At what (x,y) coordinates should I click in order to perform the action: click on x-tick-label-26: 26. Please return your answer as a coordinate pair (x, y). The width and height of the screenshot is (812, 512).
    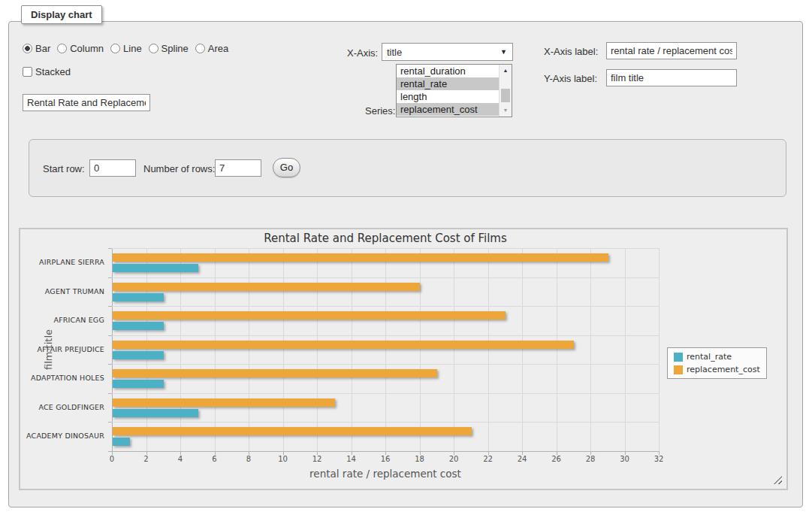
    Looking at the image, I should click on (556, 459).